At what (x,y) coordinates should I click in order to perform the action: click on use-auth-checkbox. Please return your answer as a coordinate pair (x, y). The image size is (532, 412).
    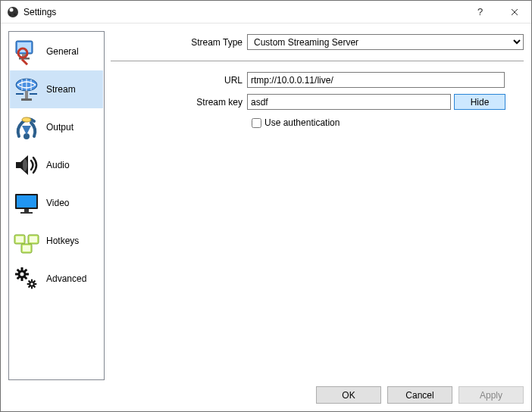
    Looking at the image, I should click on (256, 123).